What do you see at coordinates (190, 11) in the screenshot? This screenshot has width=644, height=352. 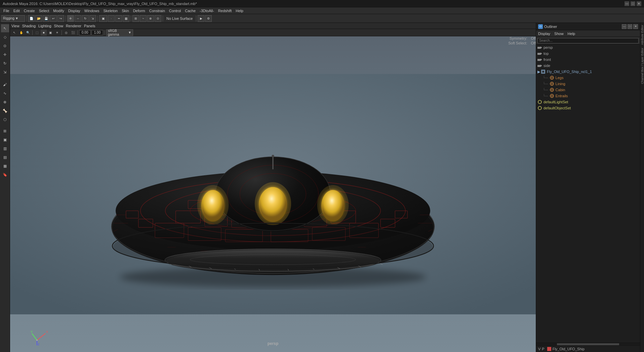 I see `menu-cache: Cache` at bounding box center [190, 11].